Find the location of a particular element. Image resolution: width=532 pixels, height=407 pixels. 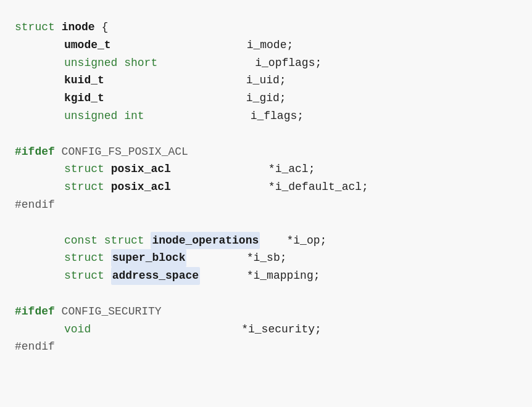

type-address-space: address_space is located at coordinates (156, 276).